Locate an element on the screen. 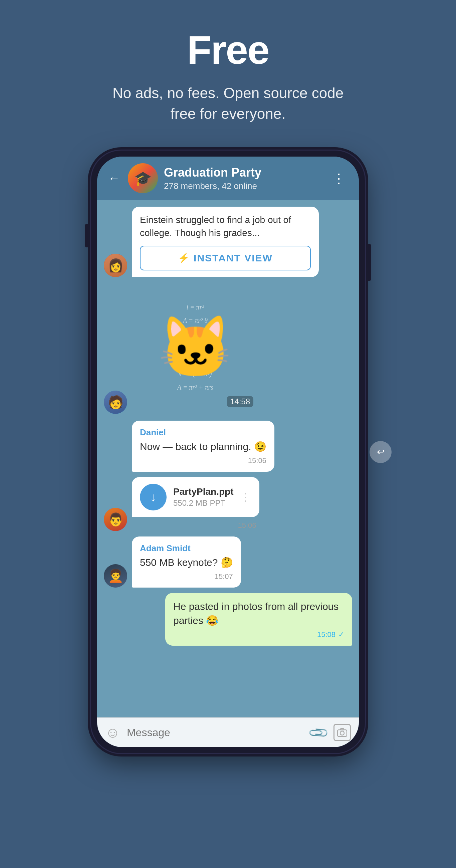  avatar-guy3: 🧑‍🦱 is located at coordinates (115, 576).